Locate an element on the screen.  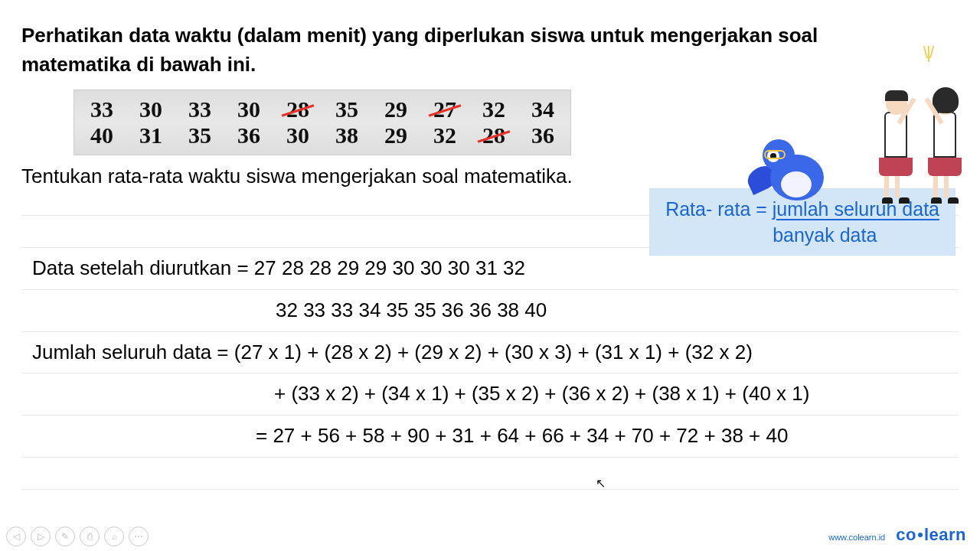
pen-button: ✎ is located at coordinates (65, 536).